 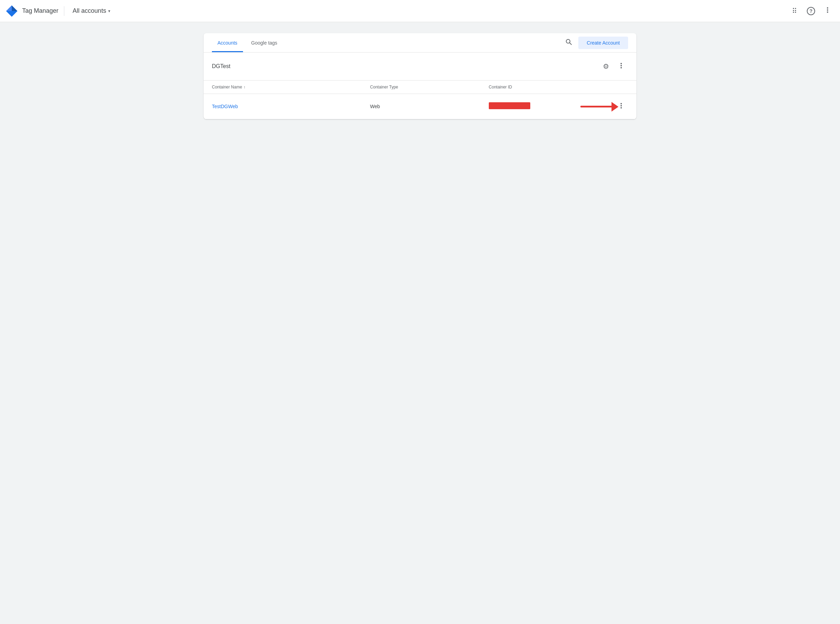 What do you see at coordinates (12, 11) in the screenshot?
I see `gtm-logo` at bounding box center [12, 11].